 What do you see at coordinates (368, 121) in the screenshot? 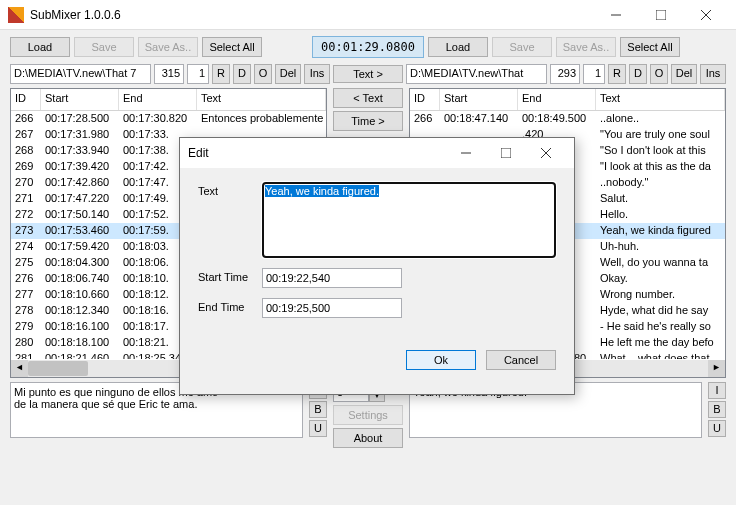
I see `time-right-button: Time >` at bounding box center [368, 121].